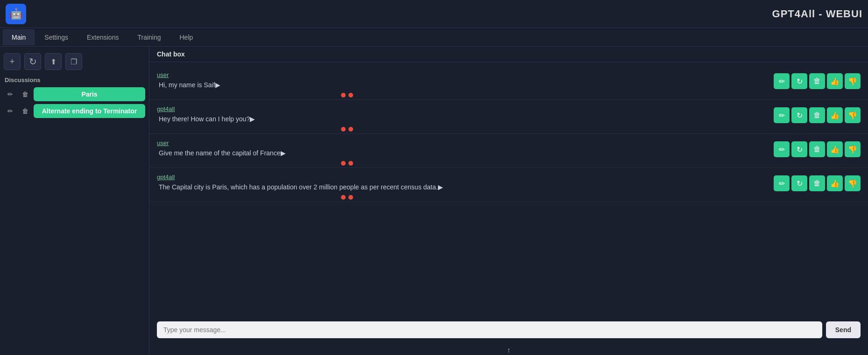  Describe the element at coordinates (782, 81) in the screenshot. I see `edit-message-1-button: ✏` at that location.